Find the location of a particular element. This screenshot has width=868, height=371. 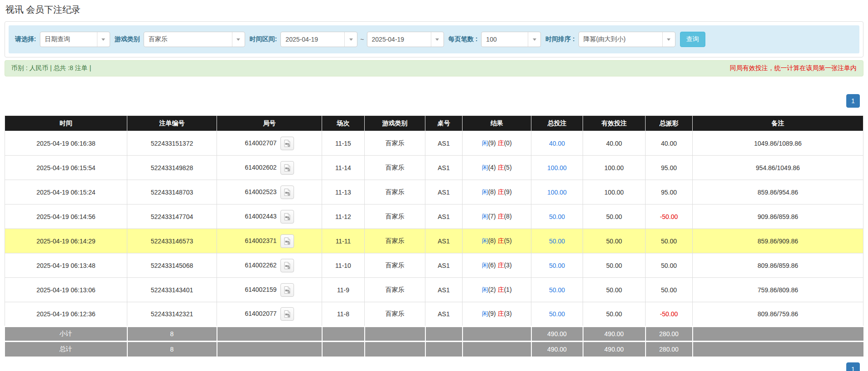

table-row: 2025-04-19 06:14:29522433146573614002371… is located at coordinates (434, 241).